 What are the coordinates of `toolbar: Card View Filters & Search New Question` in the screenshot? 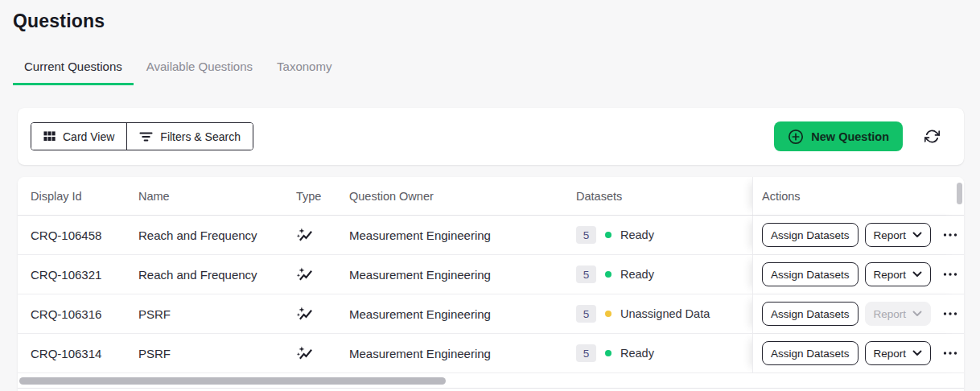 It's located at (491, 137).